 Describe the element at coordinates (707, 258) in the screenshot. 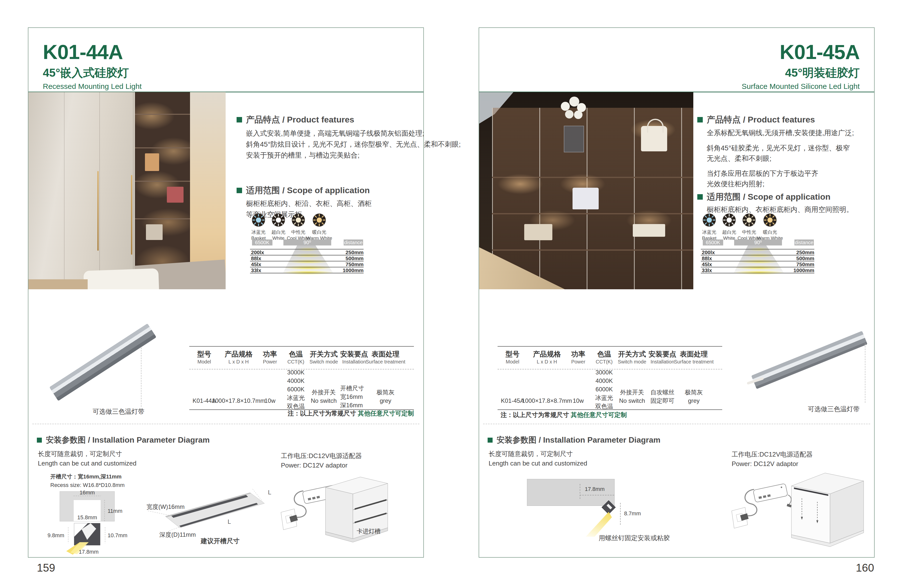

I see `lux-value: 88lx` at that location.